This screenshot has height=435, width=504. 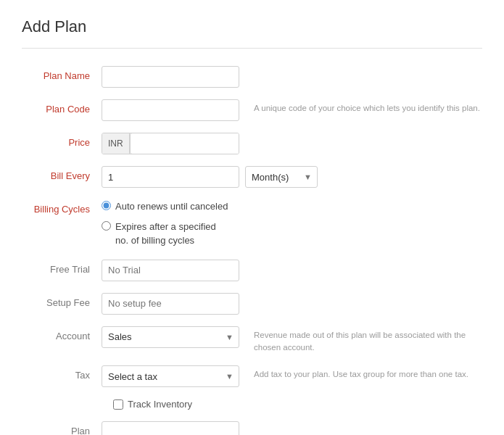 What do you see at coordinates (171, 207) in the screenshot?
I see `billing-cycle-auto-label: Auto renews until canceled` at bounding box center [171, 207].